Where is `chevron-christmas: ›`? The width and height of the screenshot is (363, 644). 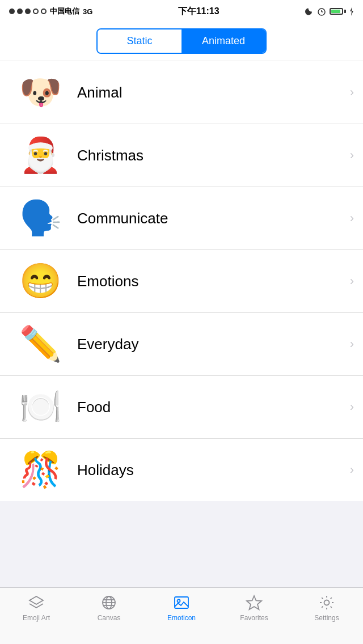
chevron-christmas: › is located at coordinates (352, 155).